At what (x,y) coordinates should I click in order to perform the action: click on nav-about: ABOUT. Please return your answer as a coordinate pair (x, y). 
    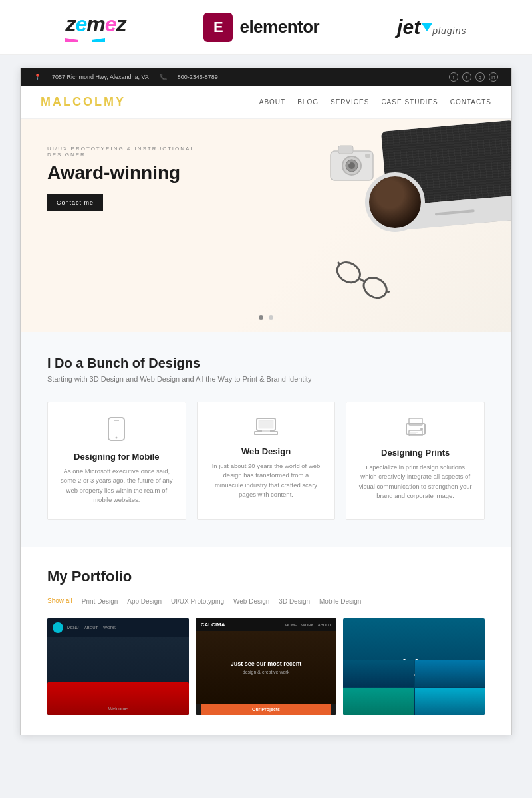
    Looking at the image, I should click on (273, 102).